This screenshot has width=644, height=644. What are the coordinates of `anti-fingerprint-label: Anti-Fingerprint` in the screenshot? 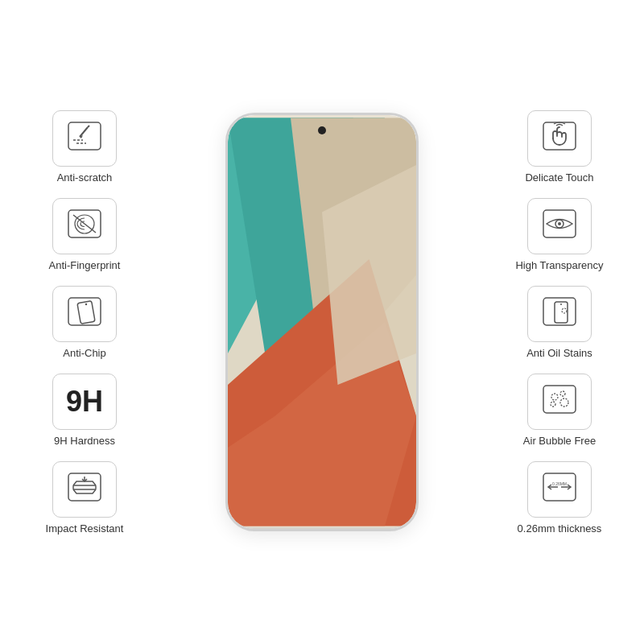 It's located at (85, 266).